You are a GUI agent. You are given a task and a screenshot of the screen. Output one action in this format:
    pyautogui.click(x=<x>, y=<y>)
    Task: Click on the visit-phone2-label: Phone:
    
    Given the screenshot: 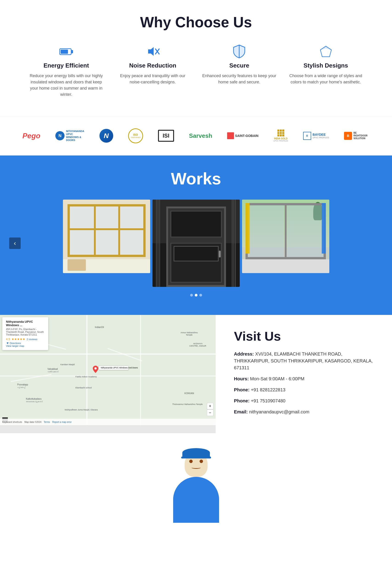 What is the action you would take?
    pyautogui.click(x=242, y=401)
    